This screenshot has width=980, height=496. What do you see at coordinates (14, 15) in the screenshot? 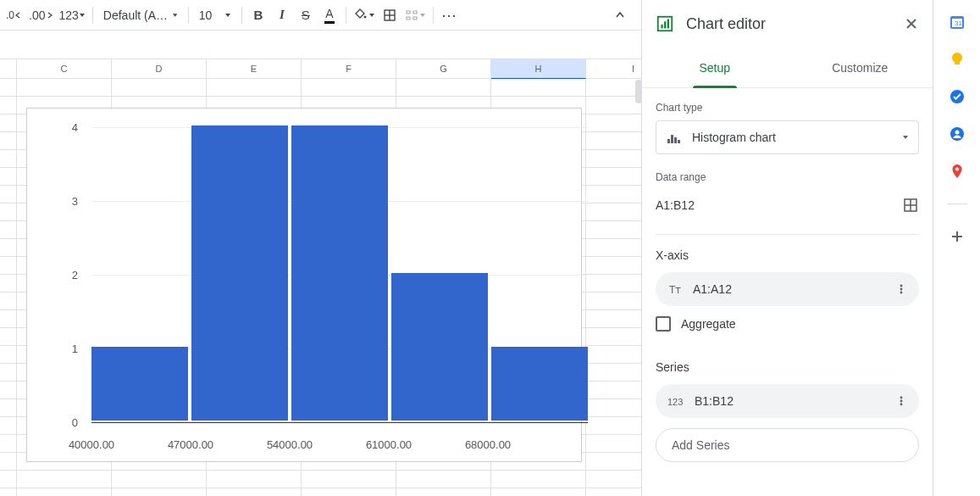
I see `decrease-decimal-button: .0` at bounding box center [14, 15].